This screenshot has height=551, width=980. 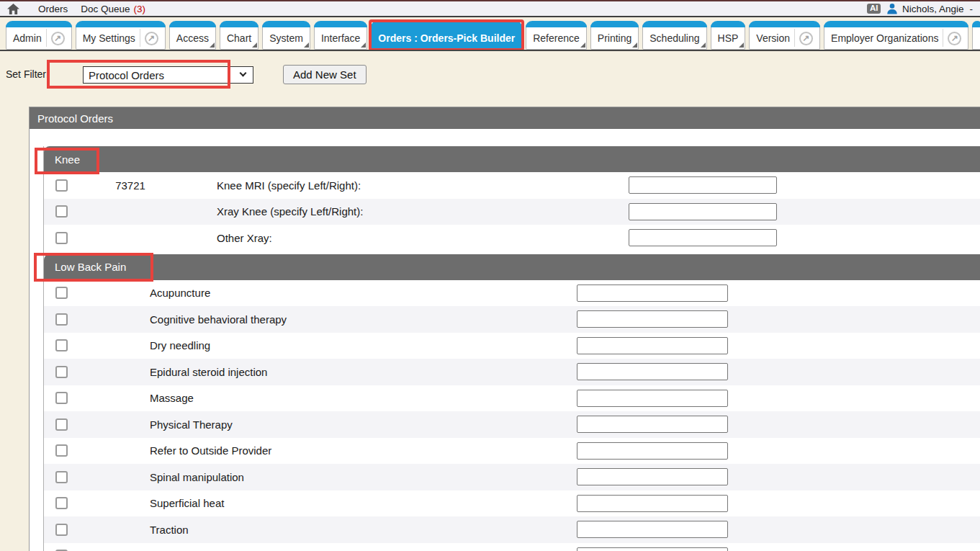 What do you see at coordinates (140, 9) in the screenshot?
I see `doc-queue-count: (3)` at bounding box center [140, 9].